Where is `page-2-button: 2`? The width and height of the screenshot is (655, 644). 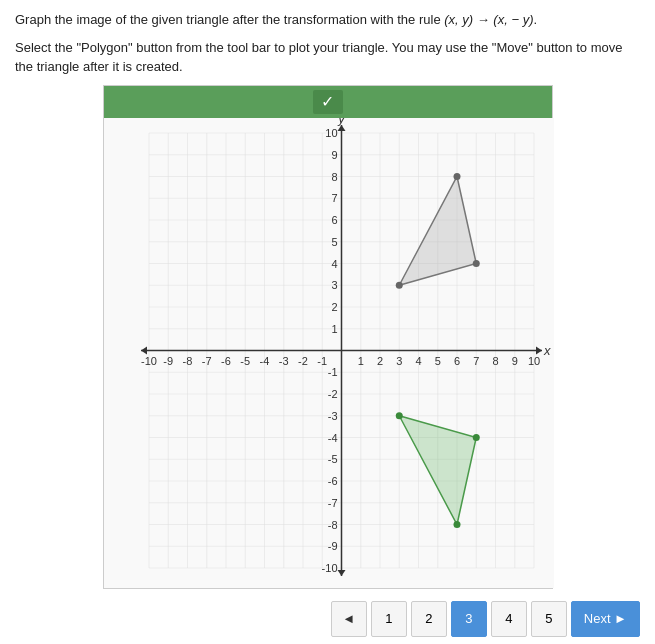
page-2-button: 2 is located at coordinates (429, 619).